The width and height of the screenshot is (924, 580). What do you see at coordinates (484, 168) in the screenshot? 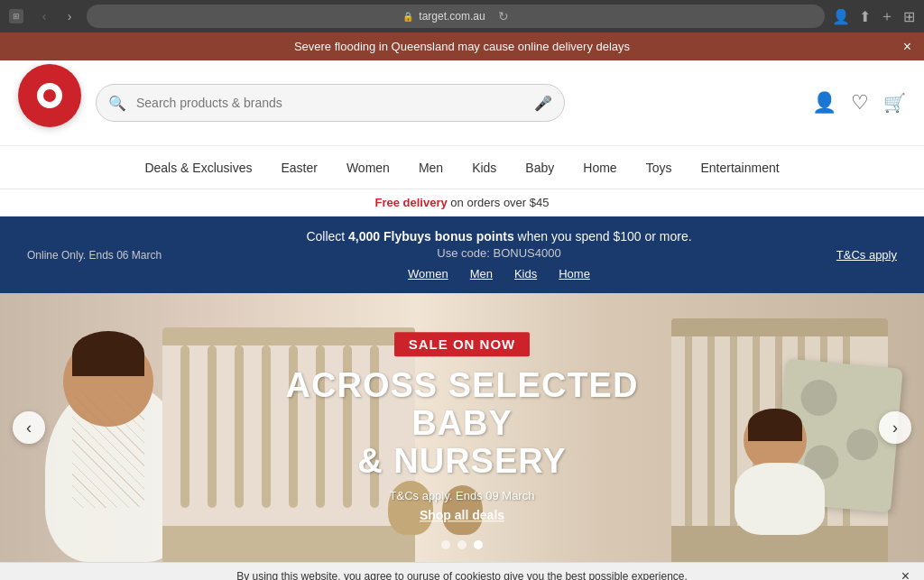
I see `nav-item-kids: Kids` at bounding box center [484, 168].